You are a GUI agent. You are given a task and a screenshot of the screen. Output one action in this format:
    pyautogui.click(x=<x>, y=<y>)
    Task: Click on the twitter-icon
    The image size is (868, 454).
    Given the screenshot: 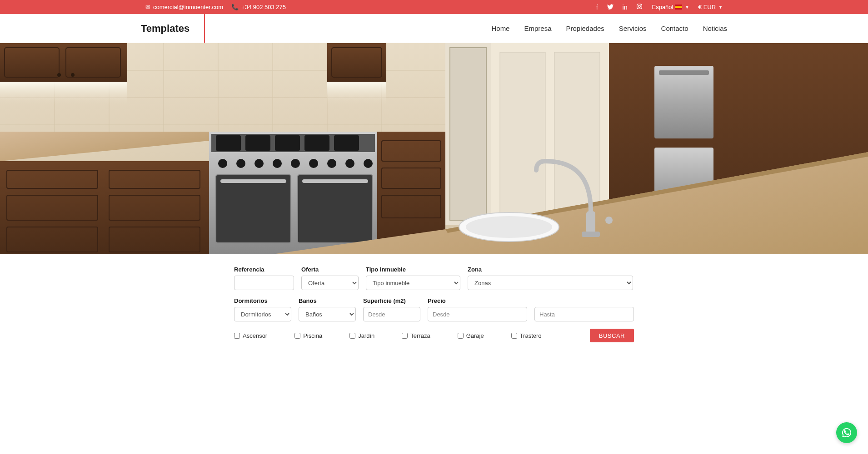 What is the action you would take?
    pyautogui.click(x=610, y=7)
    